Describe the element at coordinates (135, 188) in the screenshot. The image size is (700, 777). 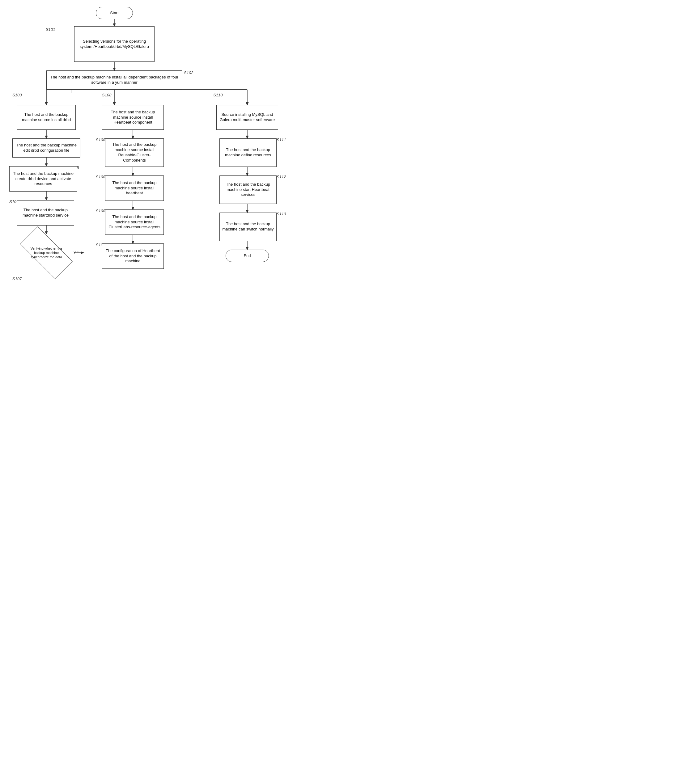
I see `s1082-box: The host and the backup machine source i…` at that location.